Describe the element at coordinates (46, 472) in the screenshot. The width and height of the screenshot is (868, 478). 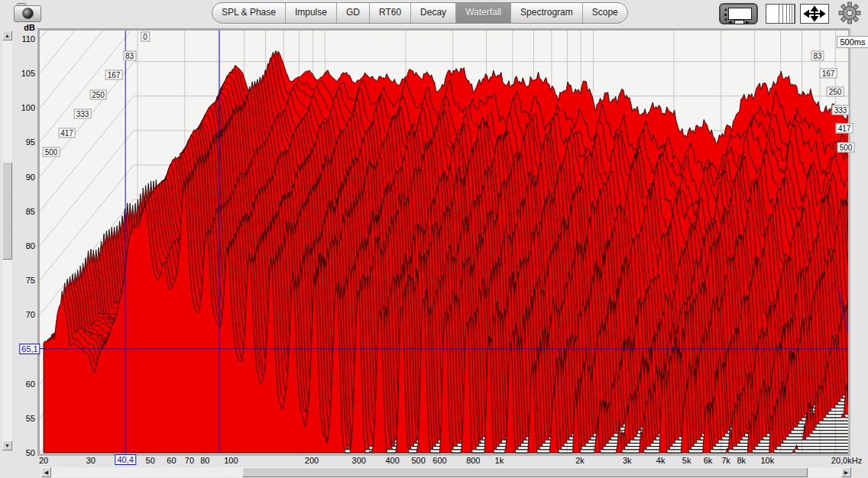
I see `scroll-left-button: ◀` at that location.